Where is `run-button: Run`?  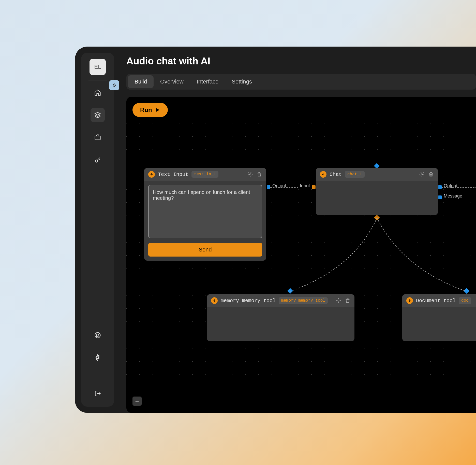 run-button: Run is located at coordinates (150, 110).